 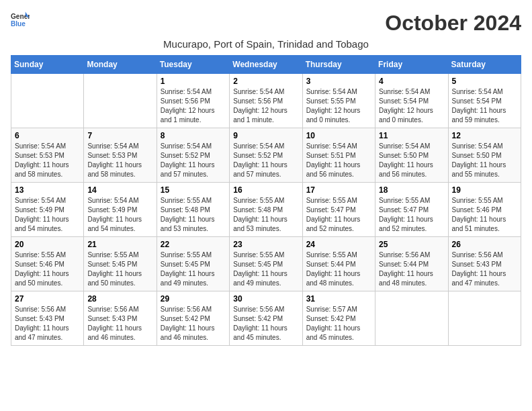 What do you see at coordinates (484, 64) in the screenshot?
I see `weekday-header: Saturday` at bounding box center [484, 64].